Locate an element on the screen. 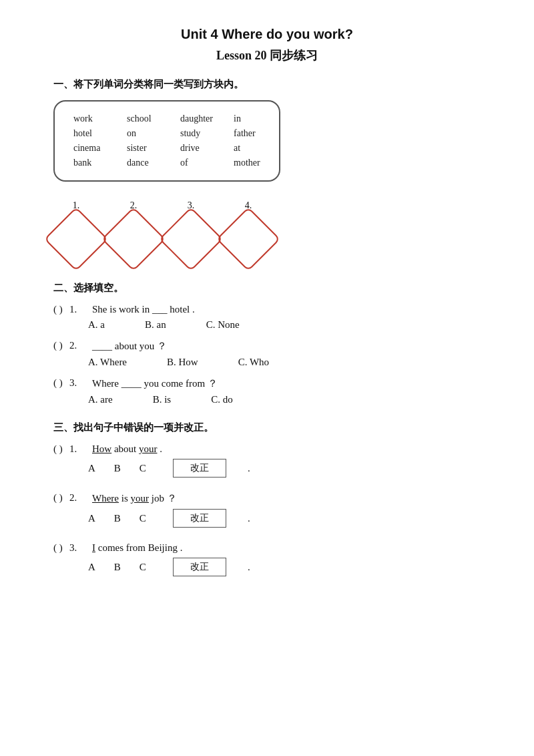 Image resolution: width=534 pixels, height=756 pixels. section2-content: ( )1.She is work in ___ hotel .A. aB. an… is located at coordinates (267, 355).